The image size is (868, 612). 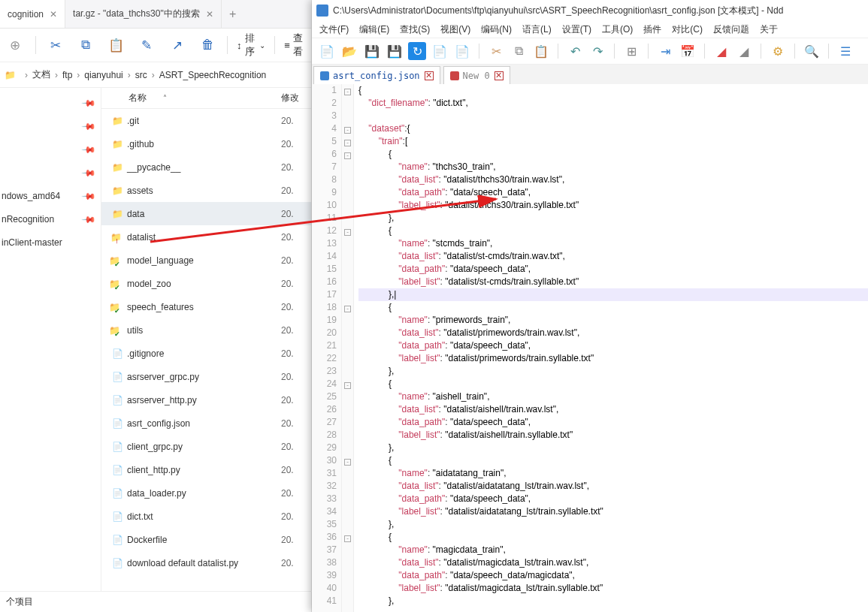 I want to click on refresh-icon: ↻, so click(x=417, y=51).